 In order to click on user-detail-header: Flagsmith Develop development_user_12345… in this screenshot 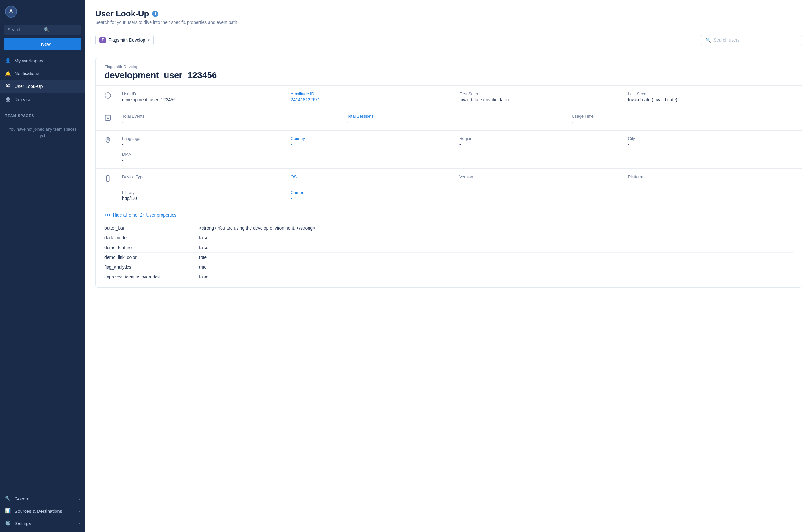, I will do `click(448, 72)`.